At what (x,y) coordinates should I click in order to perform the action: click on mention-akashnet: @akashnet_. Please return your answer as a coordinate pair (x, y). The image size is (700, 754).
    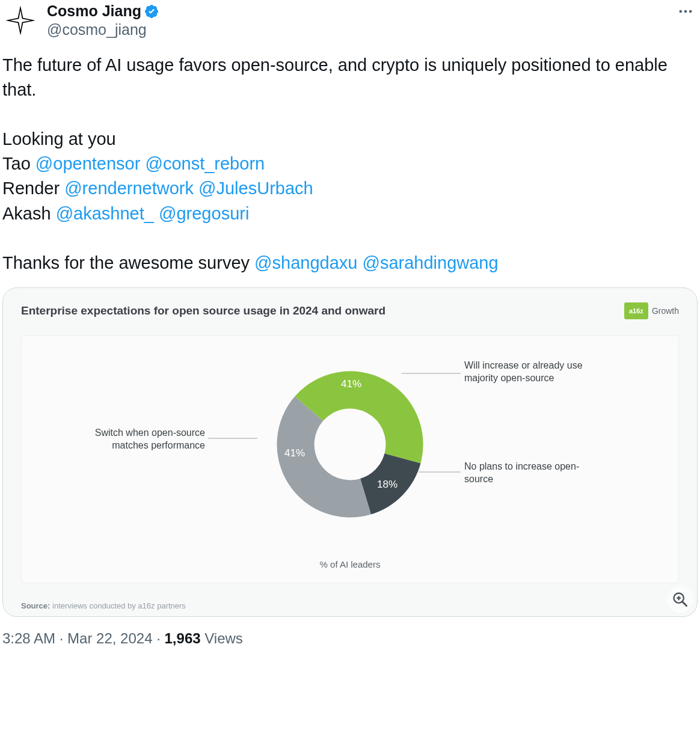
    Looking at the image, I should click on (105, 213).